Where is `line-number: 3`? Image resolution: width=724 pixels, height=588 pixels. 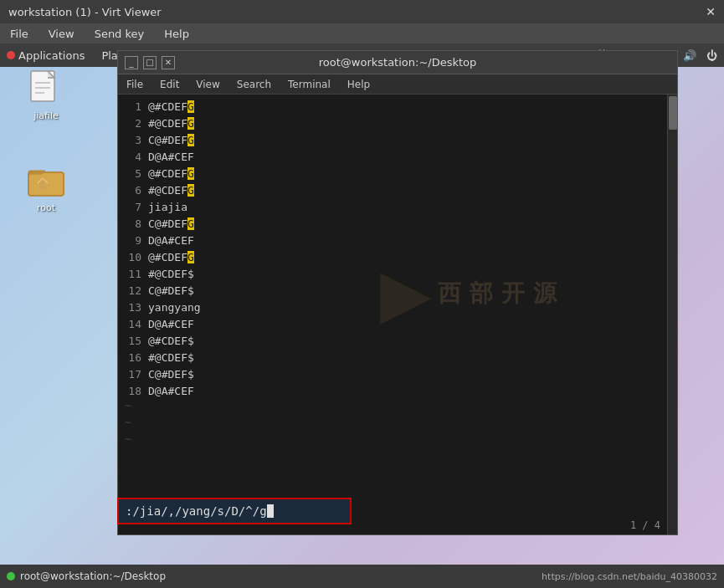
line-number: 3 is located at coordinates (136, 141).